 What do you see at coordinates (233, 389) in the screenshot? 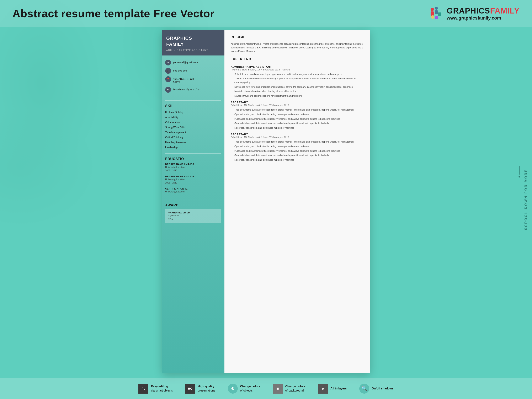
I see `footer-badge-colors: ⊗` at bounding box center [233, 389].